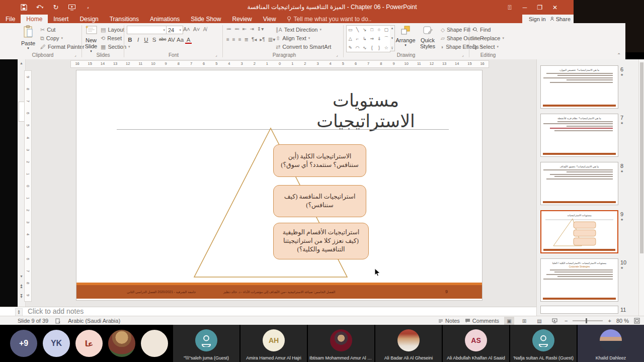 The image size is (644, 362). What do you see at coordinates (537, 19) in the screenshot?
I see `sign-in-button: Sign in` at bounding box center [537, 19].